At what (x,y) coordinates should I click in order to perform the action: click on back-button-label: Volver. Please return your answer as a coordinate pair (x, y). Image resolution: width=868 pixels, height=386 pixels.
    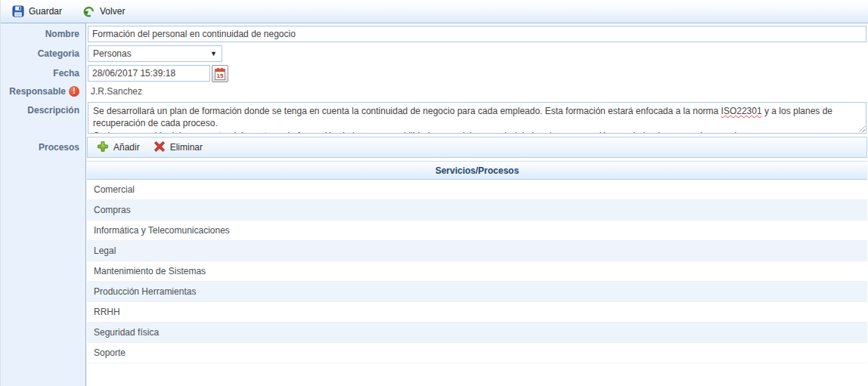
    Looking at the image, I should click on (112, 11).